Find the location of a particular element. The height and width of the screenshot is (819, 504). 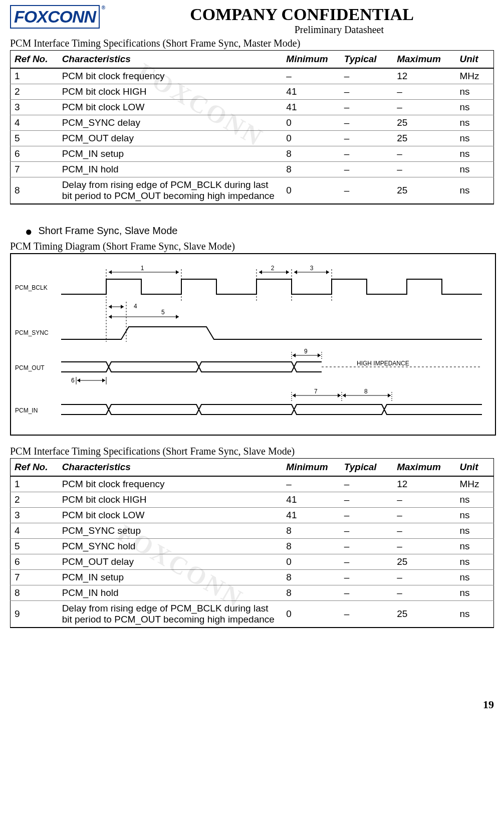

cell-char: Delay from rising edge of PCM_BCLK durin… is located at coordinates (170, 191).